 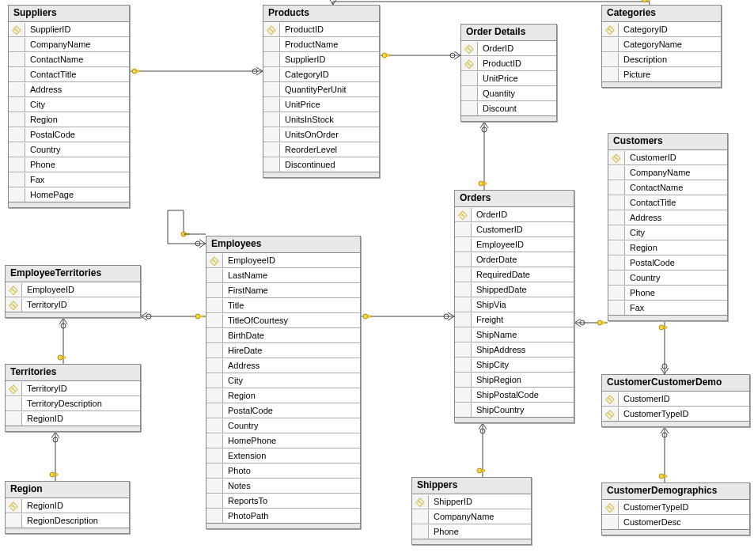 What do you see at coordinates (283, 456) in the screenshot?
I see `column-row: Extension` at bounding box center [283, 456].